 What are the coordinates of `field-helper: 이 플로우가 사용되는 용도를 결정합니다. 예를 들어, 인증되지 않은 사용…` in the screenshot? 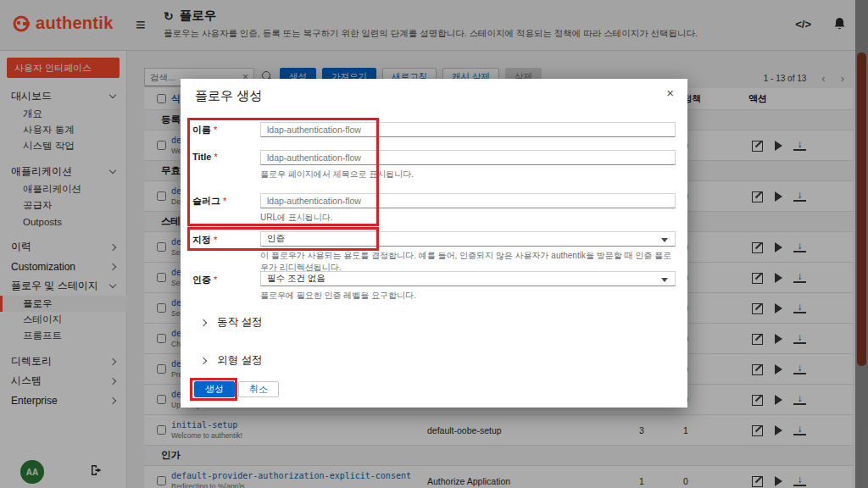 It's located at (468, 262).